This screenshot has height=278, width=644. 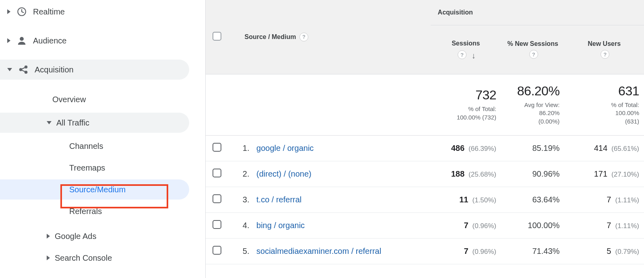 I want to click on sidebar-item-label: Acquisition, so click(x=54, y=70).